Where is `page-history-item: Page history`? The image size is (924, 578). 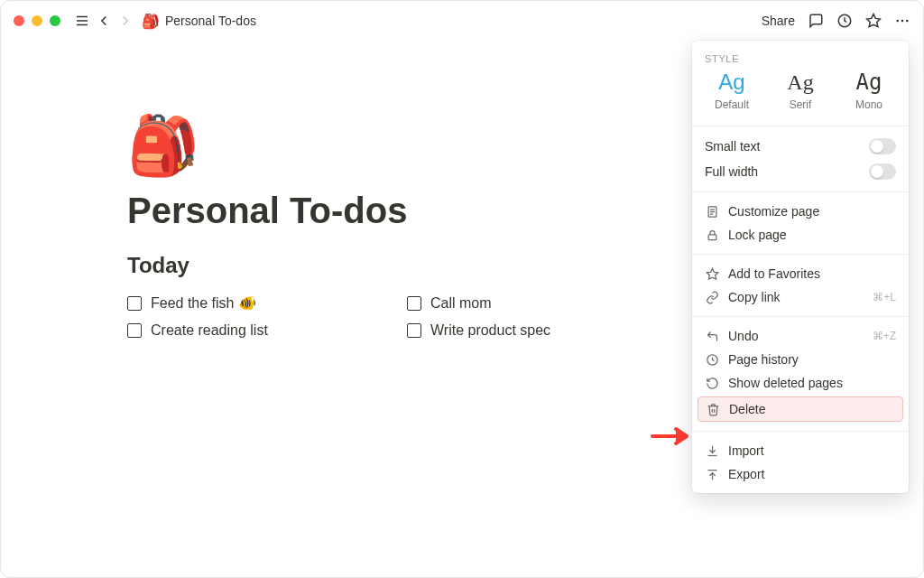
page-history-item: Page history is located at coordinates (800, 359).